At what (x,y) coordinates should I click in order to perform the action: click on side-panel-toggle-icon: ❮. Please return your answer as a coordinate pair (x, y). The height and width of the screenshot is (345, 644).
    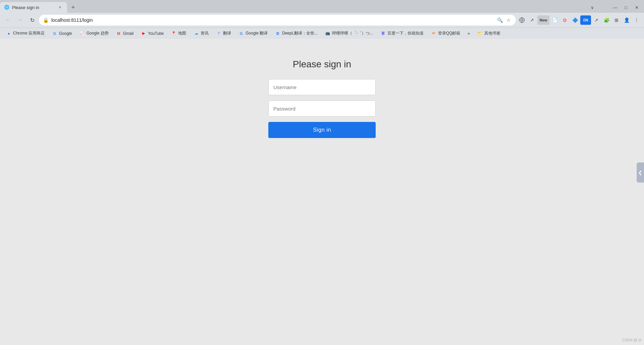
    Looking at the image, I should click on (640, 172).